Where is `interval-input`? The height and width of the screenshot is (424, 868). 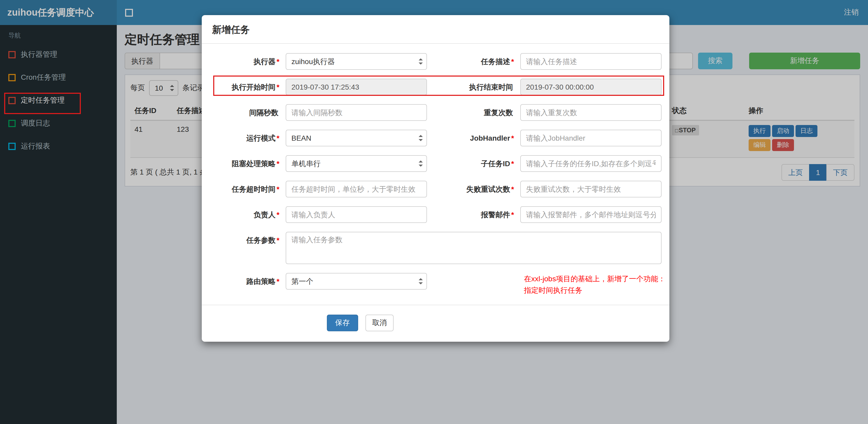
interval-input is located at coordinates (356, 112).